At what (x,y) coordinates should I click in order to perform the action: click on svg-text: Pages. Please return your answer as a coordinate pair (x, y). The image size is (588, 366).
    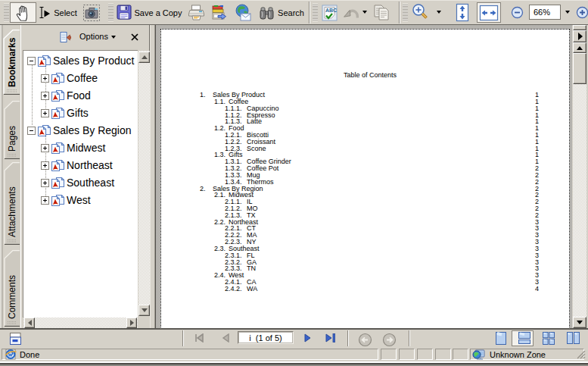
    Looking at the image, I should click on (12, 139).